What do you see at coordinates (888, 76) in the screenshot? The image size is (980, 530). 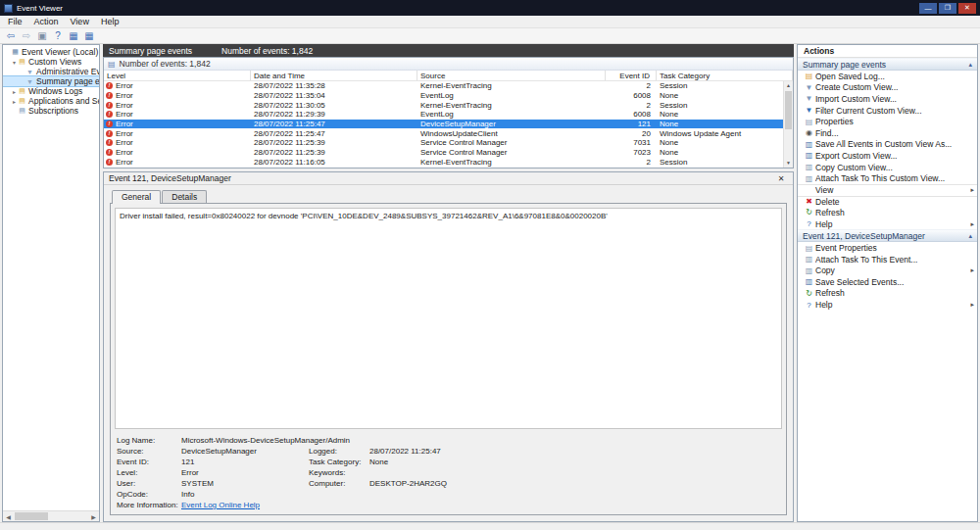 I see `action-item: ▤ Open Saved Log...` at bounding box center [888, 76].